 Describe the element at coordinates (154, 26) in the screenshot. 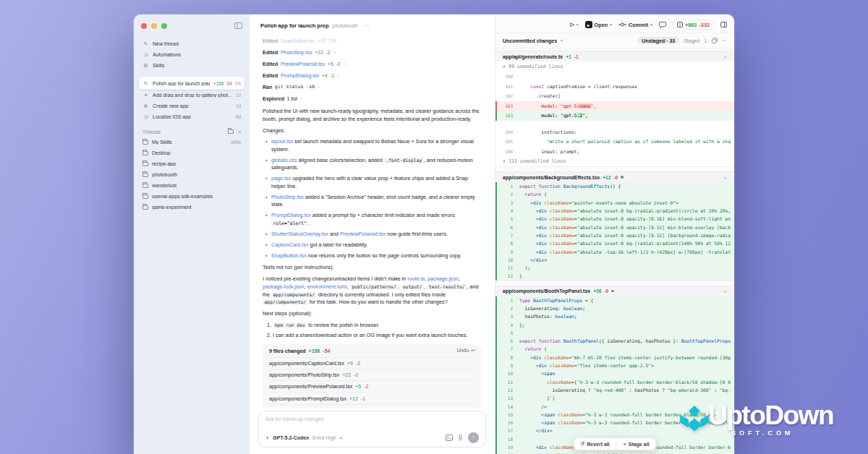

I see `minimize-window-button` at that location.